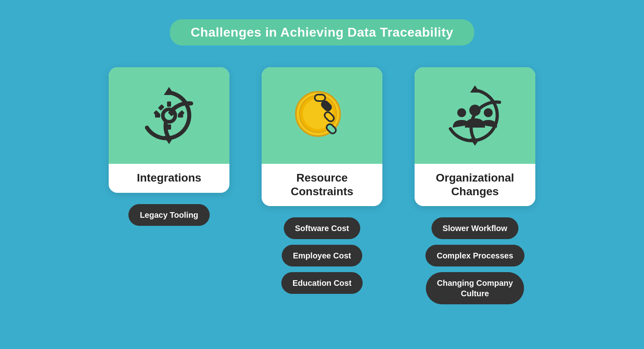 This screenshot has height=349, width=644. I want to click on card-resource-icon-area, so click(322, 116).